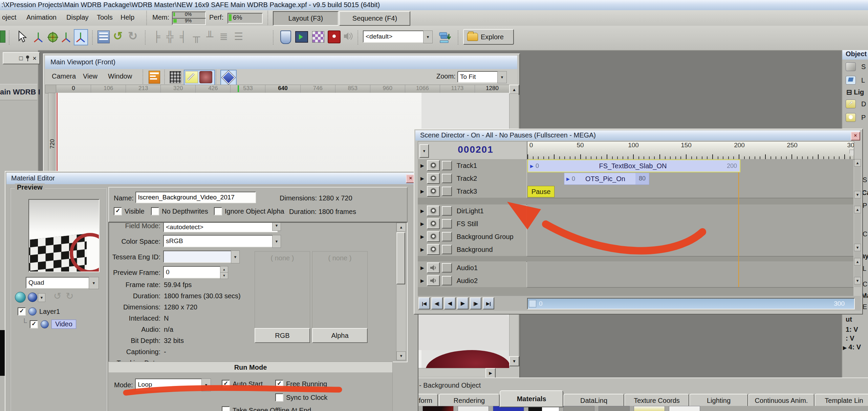  Describe the element at coordinates (865, 284) in the screenshot. I see `sidebar-item-label: C` at that location.